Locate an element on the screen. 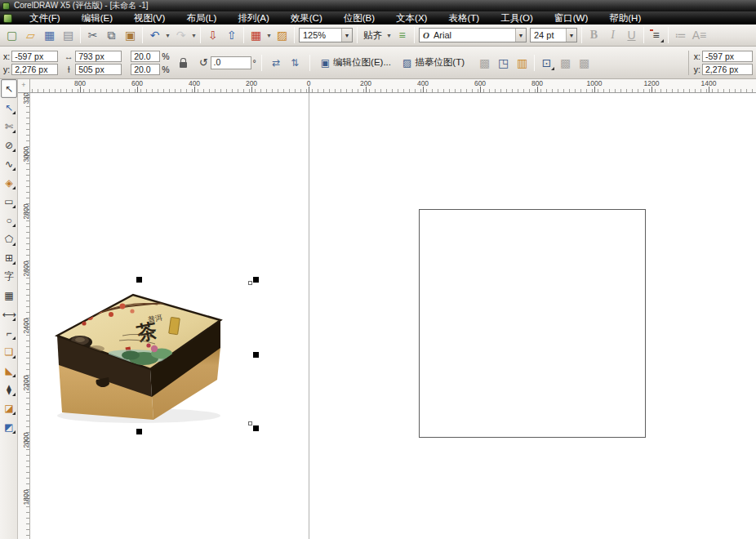 The height and width of the screenshot is (539, 756). smart-fill-tool: ◈ is located at coordinates (9, 183).